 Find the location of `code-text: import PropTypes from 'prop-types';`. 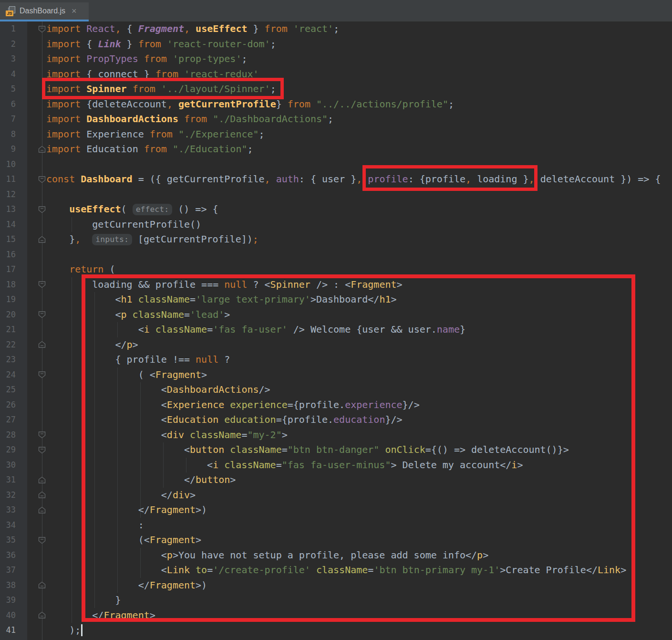

code-text: import PropTypes from 'prop-types'; is located at coordinates (147, 59).